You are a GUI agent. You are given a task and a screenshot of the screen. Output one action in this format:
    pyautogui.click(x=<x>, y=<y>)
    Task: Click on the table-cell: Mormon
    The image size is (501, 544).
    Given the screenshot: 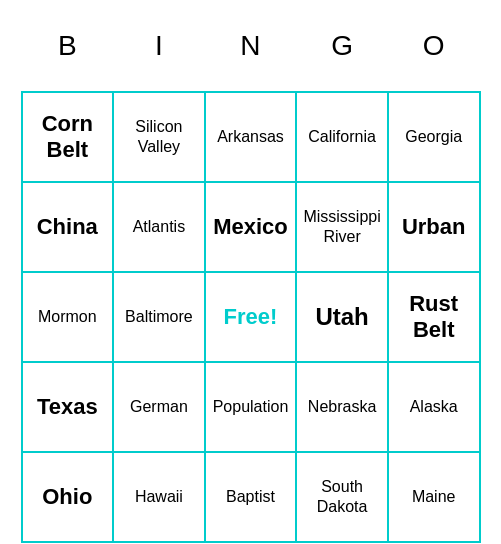 What is the action you would take?
    pyautogui.click(x=68, y=317)
    